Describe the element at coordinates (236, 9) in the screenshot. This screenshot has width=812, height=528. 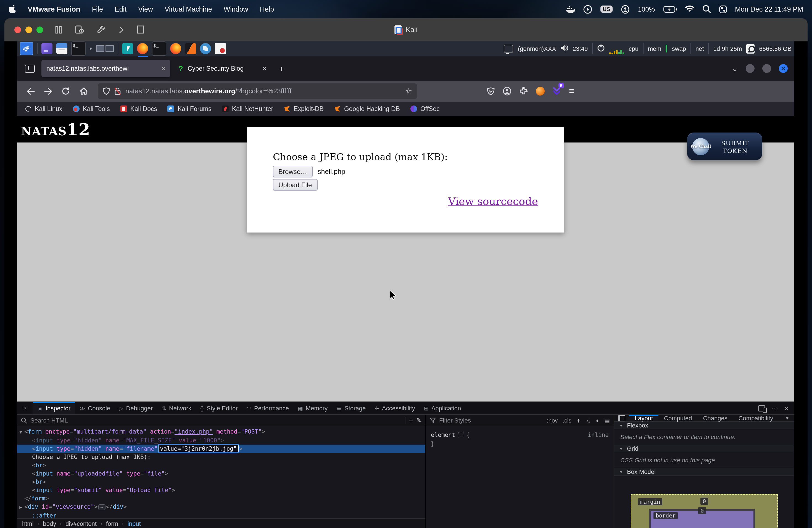
I see `menubar-item-window: Window` at that location.